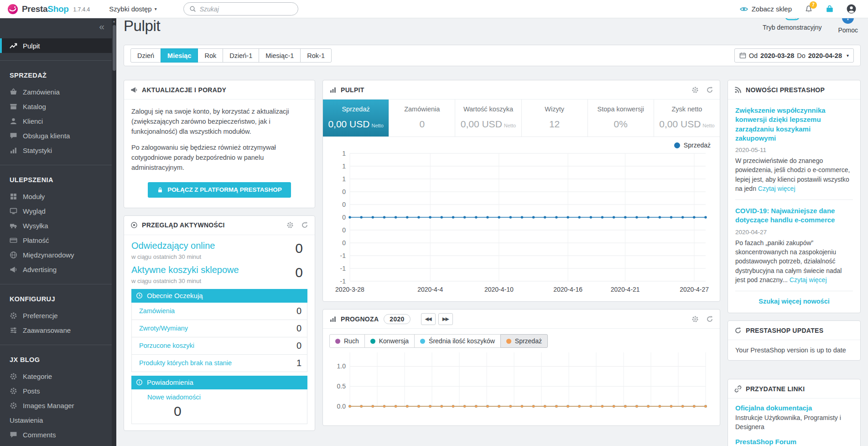 The image size is (868, 446). Describe the element at coordinates (687, 118) in the screenshot. I see `kpi-net-profit: Zysk netto 0,00 USDNetto` at that location.